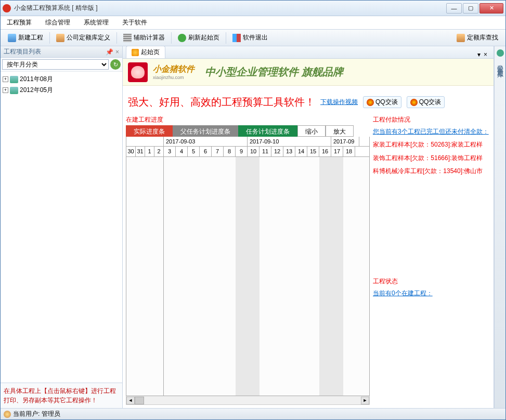 The height and width of the screenshot is (420, 506). Describe the element at coordinates (139, 400) in the screenshot. I see `scroll-thumb` at that location.